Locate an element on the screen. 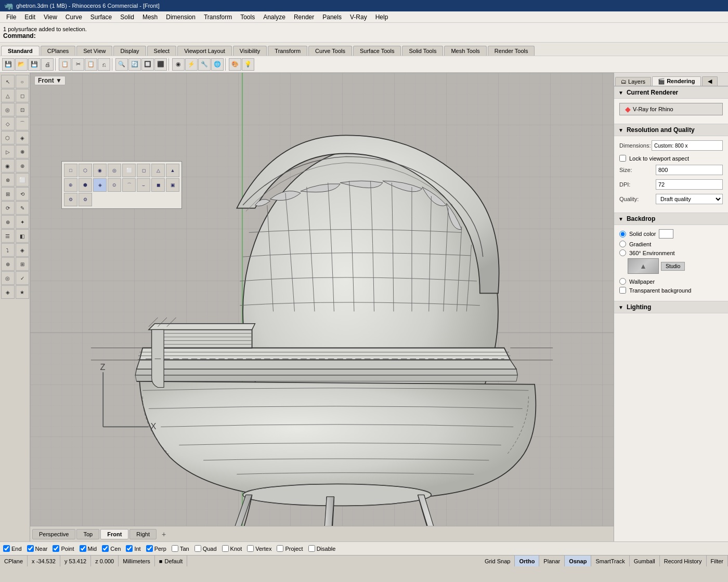  osnap-vertex: Vertex is located at coordinates (259, 549).